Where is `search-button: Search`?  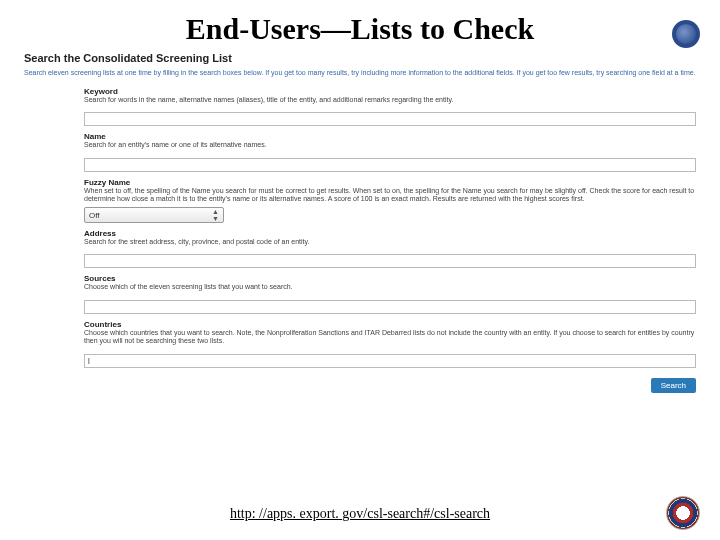 search-button: Search is located at coordinates (674, 386).